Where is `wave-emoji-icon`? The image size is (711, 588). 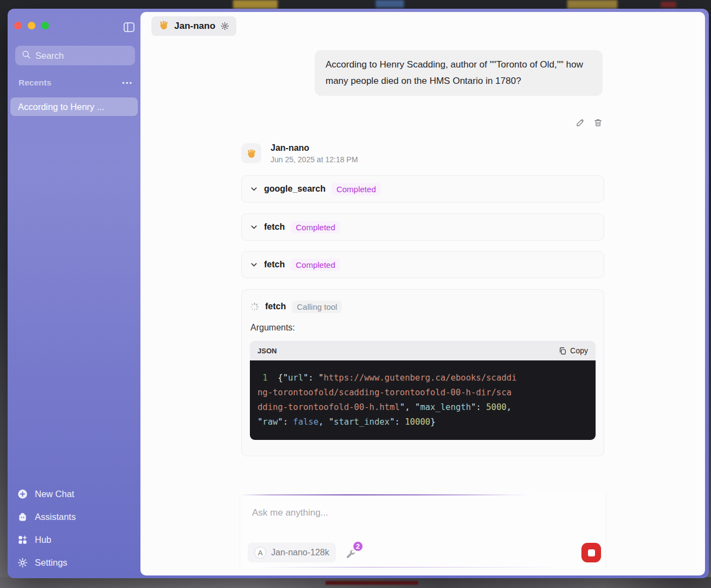 wave-emoji-icon is located at coordinates (164, 26).